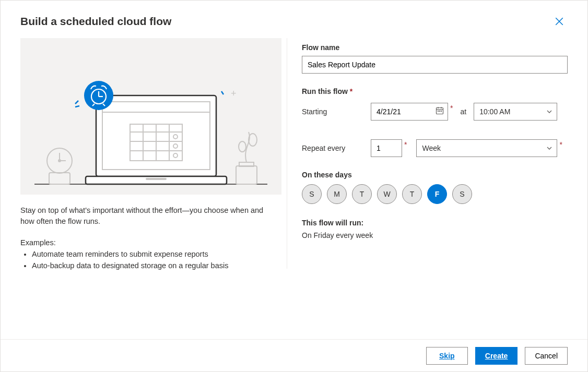 The width and height of the screenshot is (588, 372). I want to click on example-item: Automate team reminders to submit expens…, so click(151, 255).